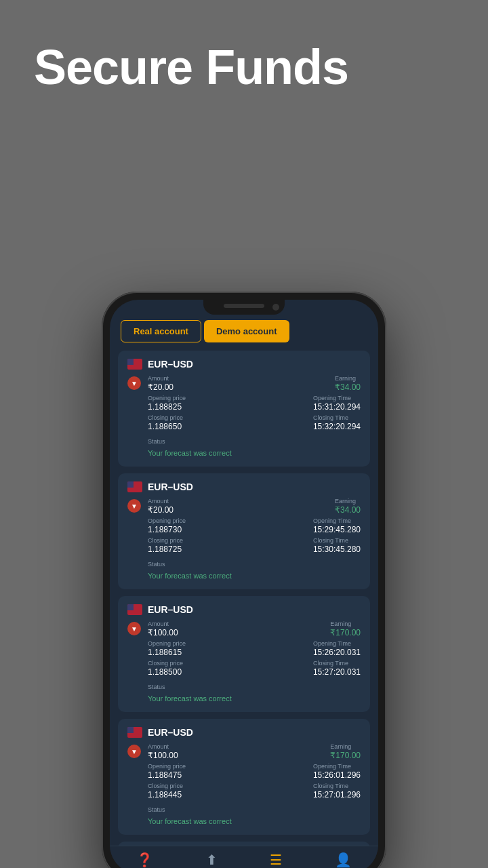 The height and width of the screenshot is (868, 488). What do you see at coordinates (343, 860) in the screenshot?
I see `nav-profile-icon: 👤` at bounding box center [343, 860].